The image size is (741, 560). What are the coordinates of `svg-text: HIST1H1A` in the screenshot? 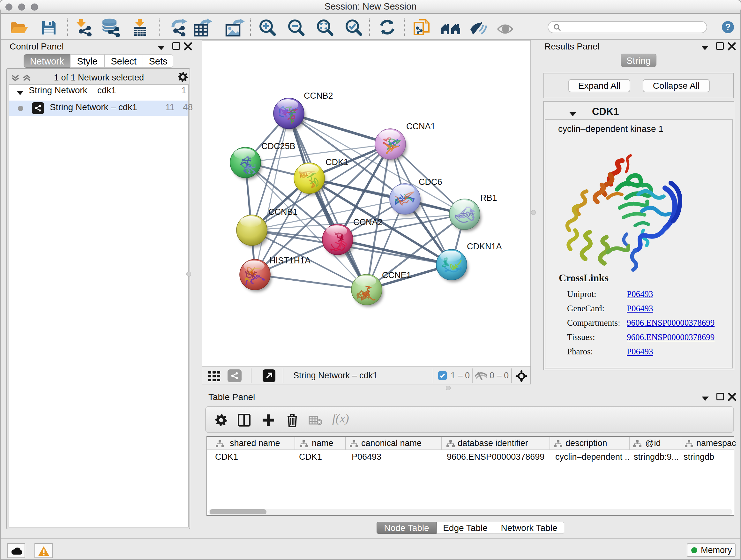 It's located at (290, 261).